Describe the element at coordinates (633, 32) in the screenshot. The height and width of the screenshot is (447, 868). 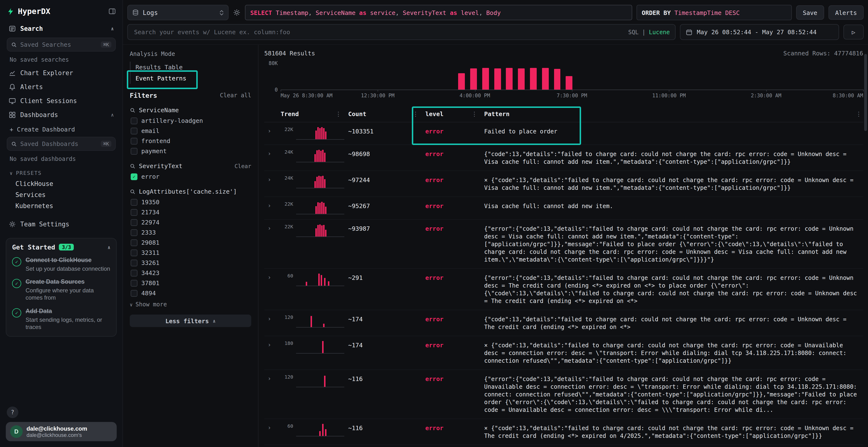
I see `sql-toggle: SQL` at that location.